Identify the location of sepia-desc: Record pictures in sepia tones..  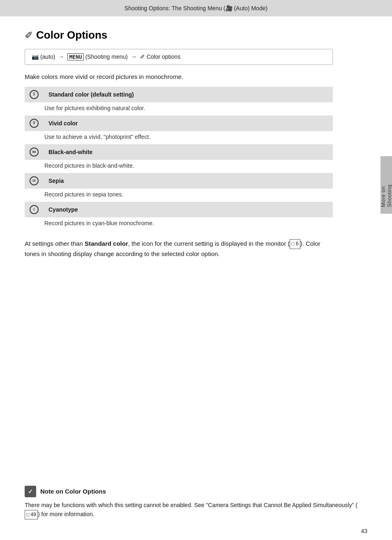
(179, 195).